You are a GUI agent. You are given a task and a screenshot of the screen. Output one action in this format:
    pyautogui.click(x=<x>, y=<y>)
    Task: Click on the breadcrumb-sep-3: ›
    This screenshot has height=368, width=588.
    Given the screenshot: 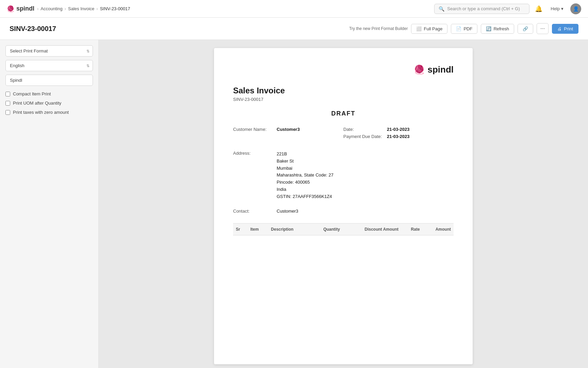 What is the action you would take?
    pyautogui.click(x=97, y=9)
    